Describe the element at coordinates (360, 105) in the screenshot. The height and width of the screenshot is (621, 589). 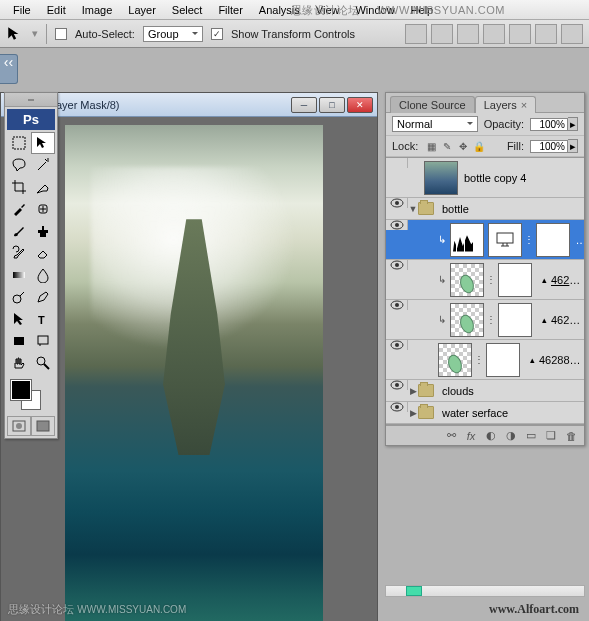
I see `window-close-button: ✕` at that location.